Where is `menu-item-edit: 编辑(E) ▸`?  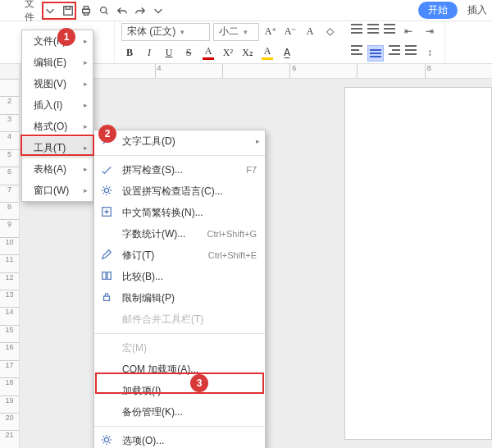 menu-item-edit: 编辑(E) ▸ is located at coordinates (57, 62).